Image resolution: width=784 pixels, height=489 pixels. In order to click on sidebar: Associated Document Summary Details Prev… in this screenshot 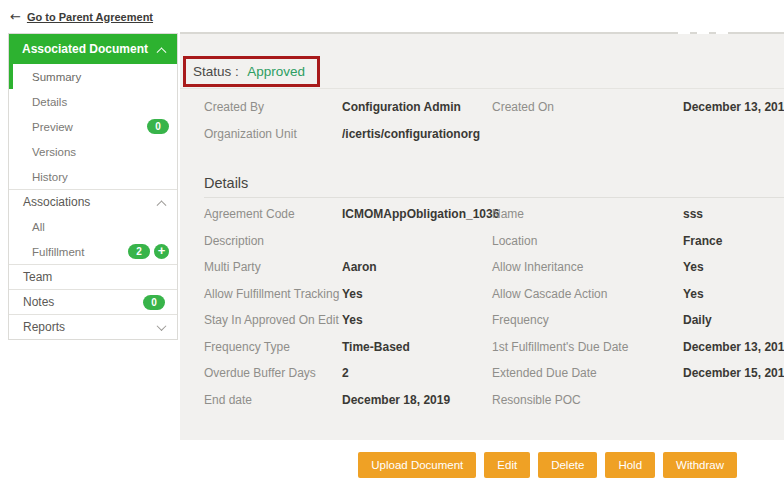, I will do `click(93, 186)`.